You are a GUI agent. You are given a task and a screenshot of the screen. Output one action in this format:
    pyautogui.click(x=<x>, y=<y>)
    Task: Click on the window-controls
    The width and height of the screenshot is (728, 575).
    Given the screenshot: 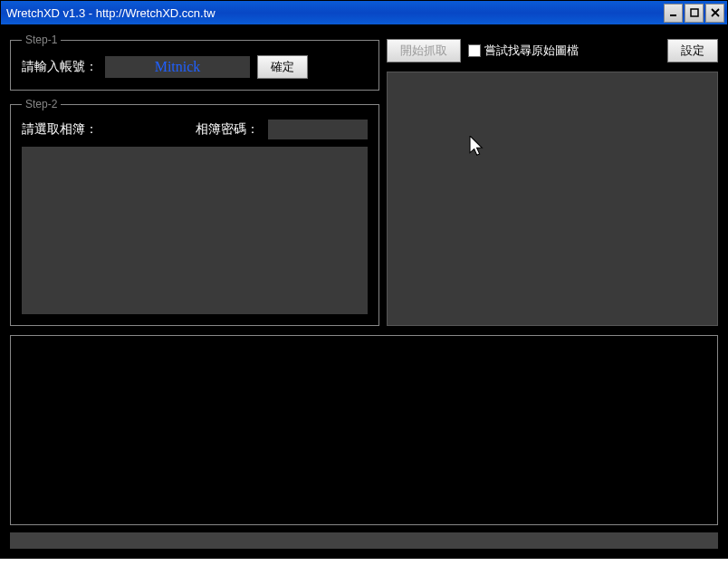 What is the action you would take?
    pyautogui.click(x=694, y=13)
    